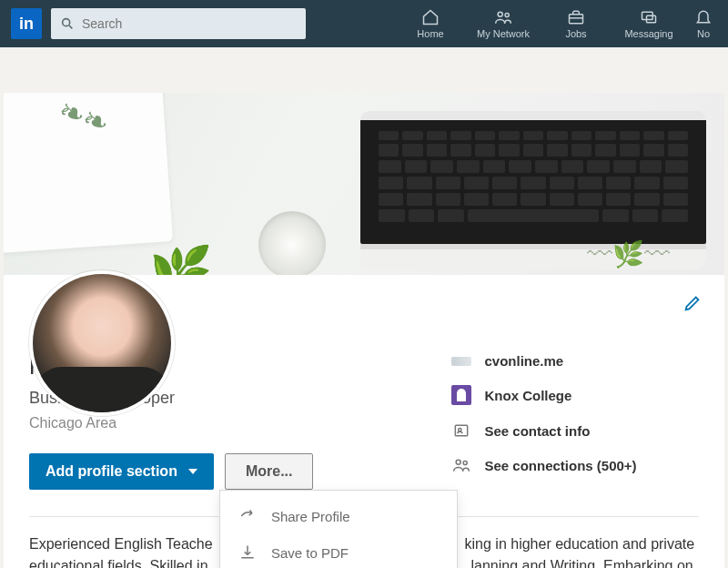  Describe the element at coordinates (430, 17) in the screenshot. I see `home-icon` at that location.